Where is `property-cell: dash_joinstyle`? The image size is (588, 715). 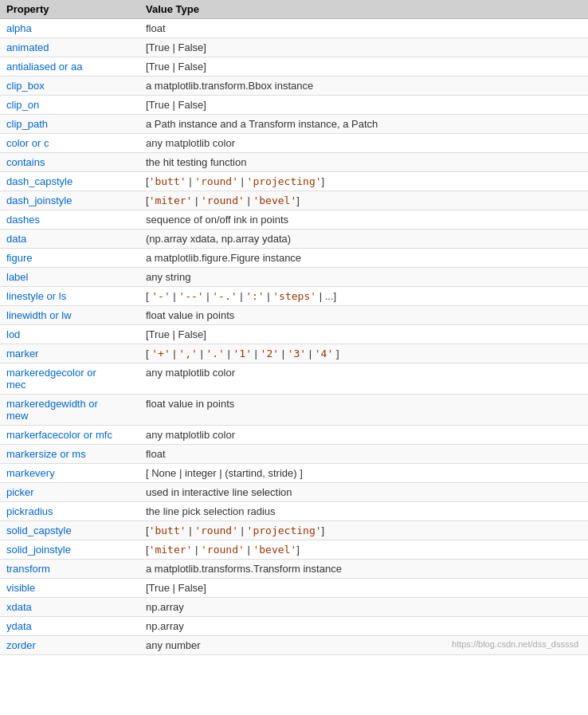
property-cell: dash_joinstyle is located at coordinates (70, 201).